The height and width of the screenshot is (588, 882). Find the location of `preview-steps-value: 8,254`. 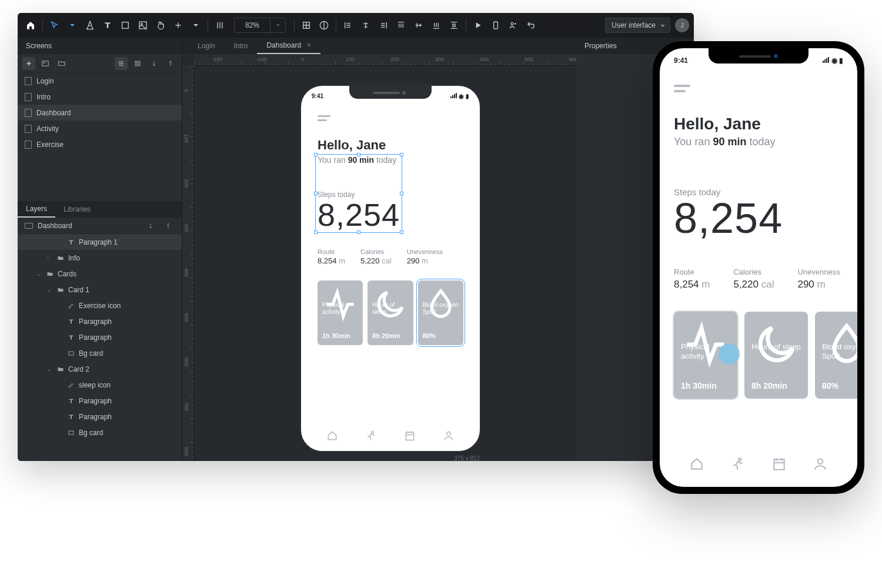

preview-steps-value: 8,254 is located at coordinates (759, 218).